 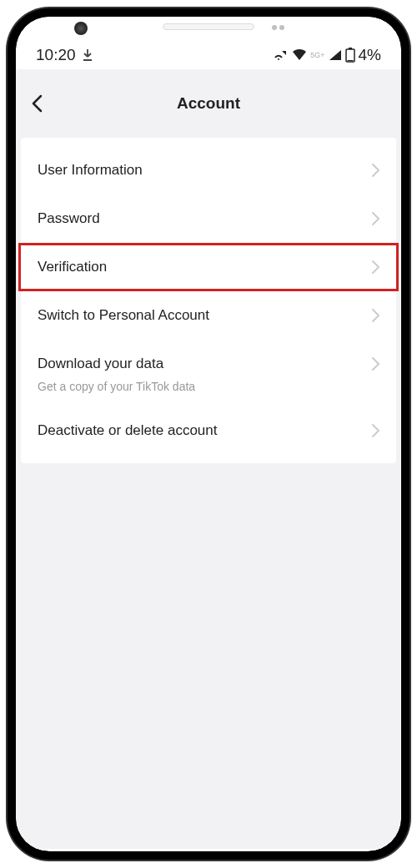 I want to click on list-item-download-your-data: Download your data, so click(x=208, y=364).